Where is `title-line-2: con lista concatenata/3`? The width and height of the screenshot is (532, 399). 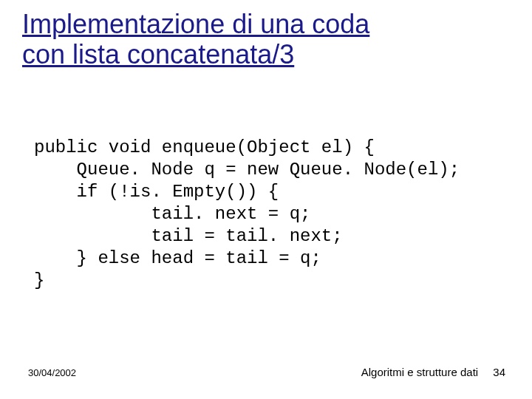 title-line-2: con lista concatenata/3 is located at coordinates (158, 55).